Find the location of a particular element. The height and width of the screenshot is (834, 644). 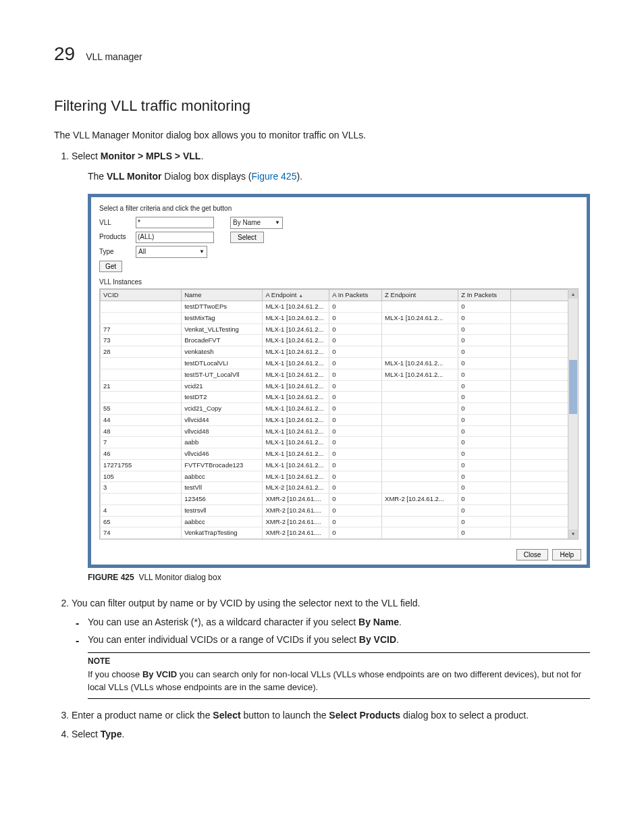

table-row: 3testVllMLX-2 [10.24.61.2...00 is located at coordinates (339, 488).